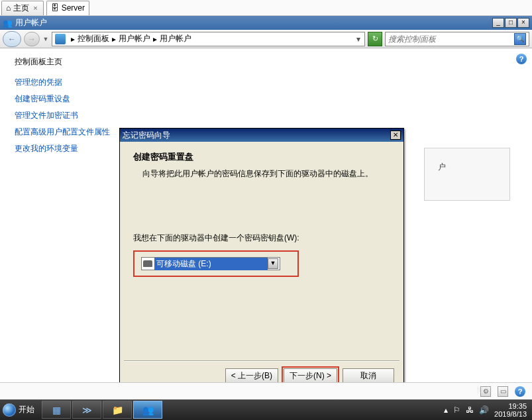 Image resolution: width=532 pixels, height=420 pixels. I want to click on address-dropdown-button: ▾, so click(358, 39).